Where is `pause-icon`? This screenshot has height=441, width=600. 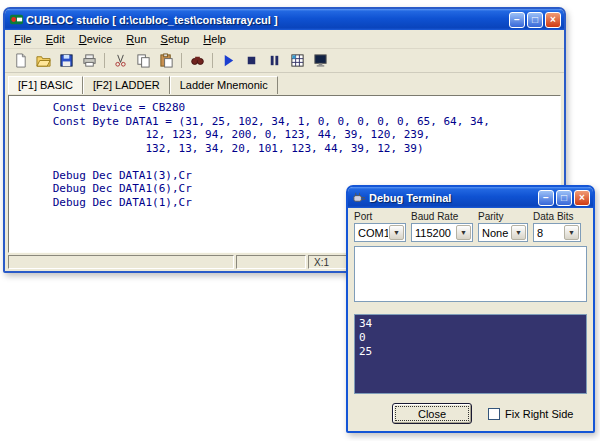
pause-icon is located at coordinates (274, 60).